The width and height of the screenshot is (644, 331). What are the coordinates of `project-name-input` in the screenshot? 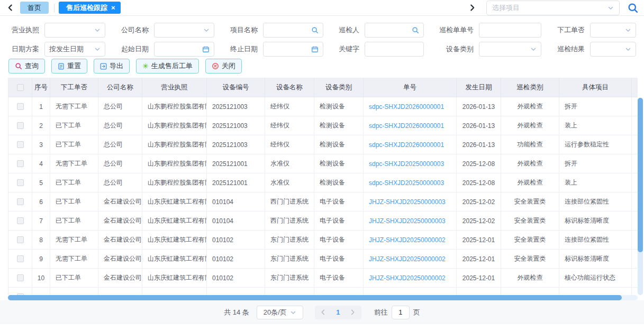 It's located at (293, 30).